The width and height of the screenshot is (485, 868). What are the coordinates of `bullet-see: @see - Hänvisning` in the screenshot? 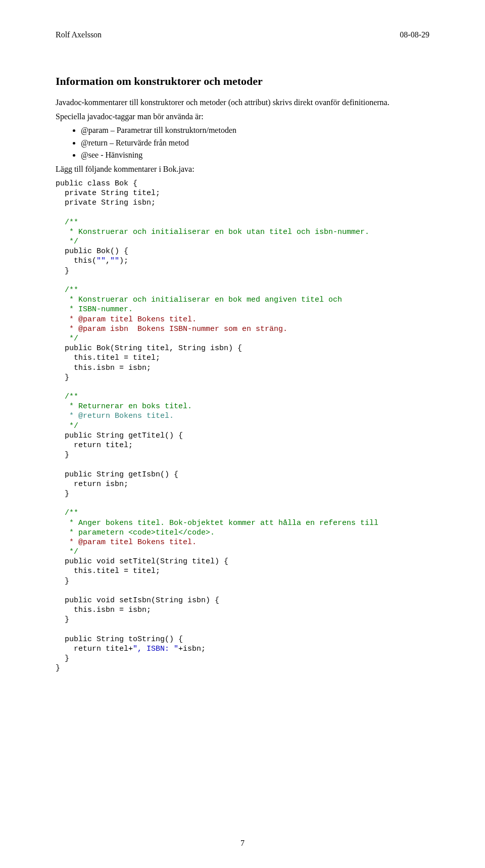 It's located at (255, 155).